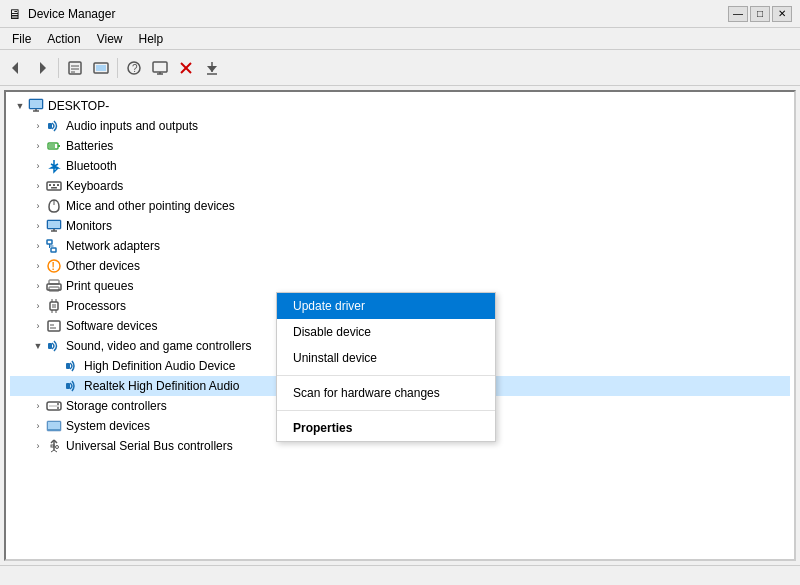  I want to click on print-label: Print queues, so click(100, 286).